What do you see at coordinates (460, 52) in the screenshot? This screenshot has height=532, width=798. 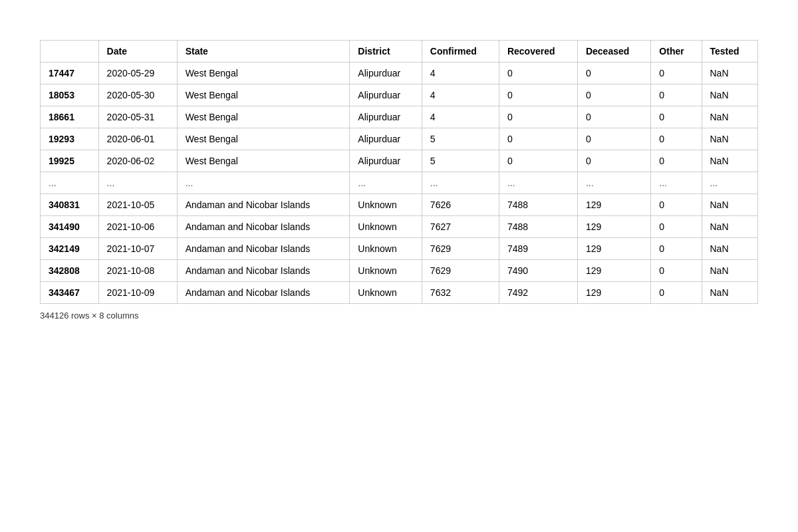 I see `col-header-confirmed: Confirmed` at bounding box center [460, 52].